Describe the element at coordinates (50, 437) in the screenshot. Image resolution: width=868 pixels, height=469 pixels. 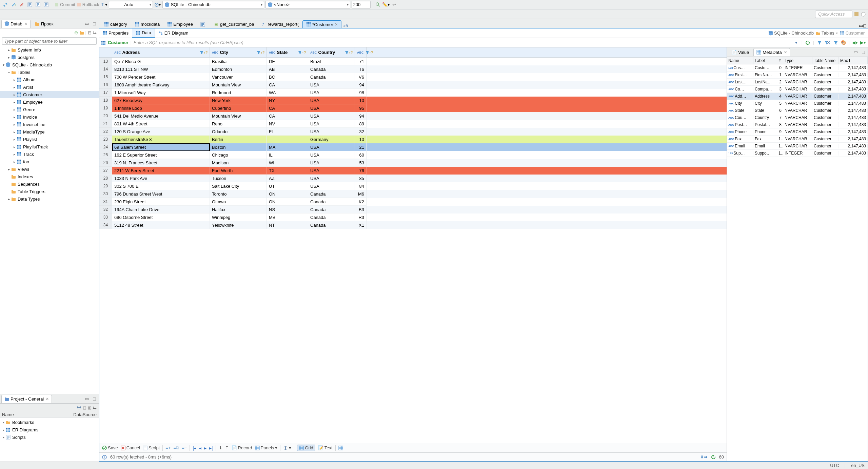
I see `project-item: ▸Scripts` at that location.